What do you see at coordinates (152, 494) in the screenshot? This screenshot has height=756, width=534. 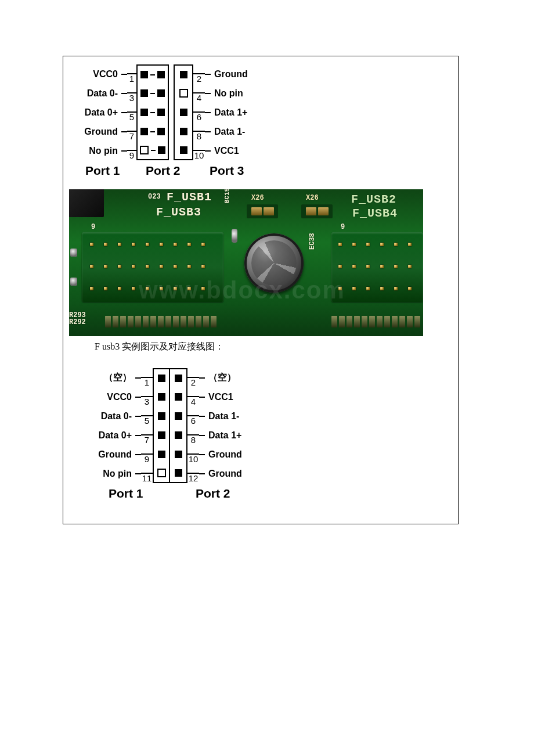 I see `port1-label: Port 1` at bounding box center [152, 494].